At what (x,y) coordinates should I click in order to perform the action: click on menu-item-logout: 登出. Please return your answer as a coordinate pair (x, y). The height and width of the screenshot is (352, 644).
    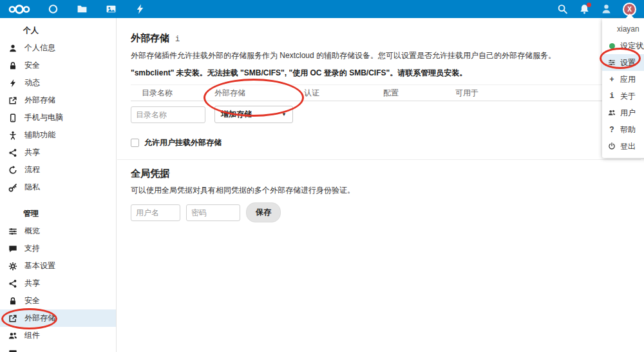
    Looking at the image, I should click on (623, 146).